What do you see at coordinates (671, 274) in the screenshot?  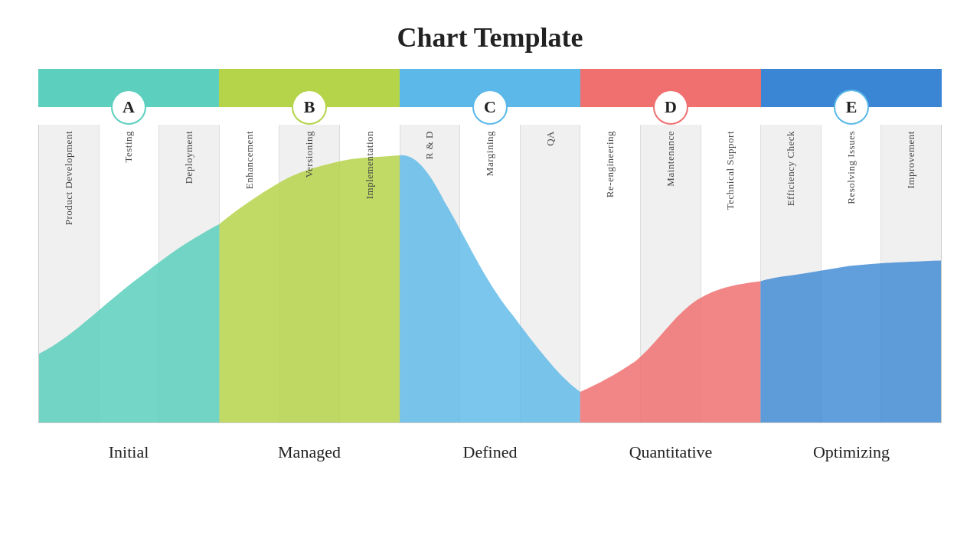 I see `col-maintenance: Maintenance` at bounding box center [671, 274].